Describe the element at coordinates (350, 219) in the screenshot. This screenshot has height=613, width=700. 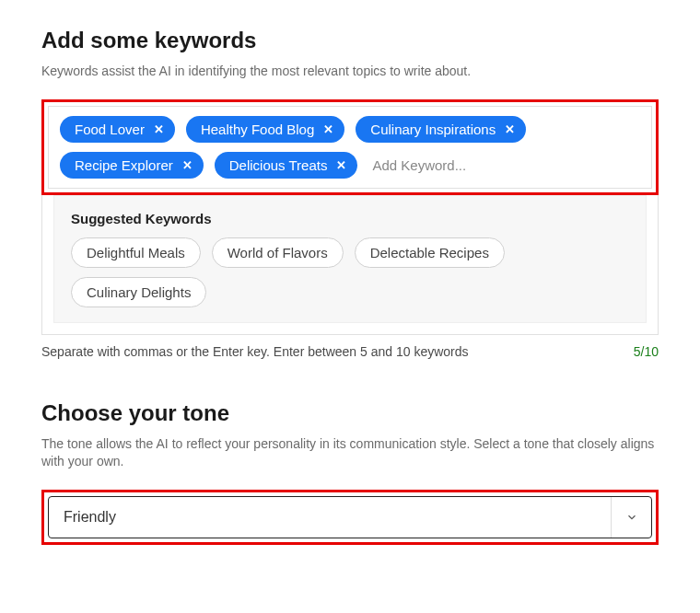
I see `suggested-keywords-title: Suggested Keywords` at that location.